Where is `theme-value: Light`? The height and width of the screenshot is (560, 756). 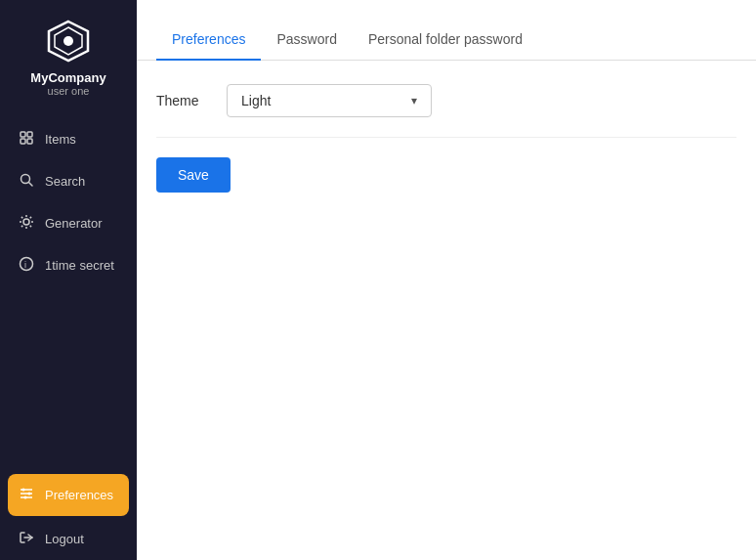 theme-value: Light is located at coordinates (256, 101).